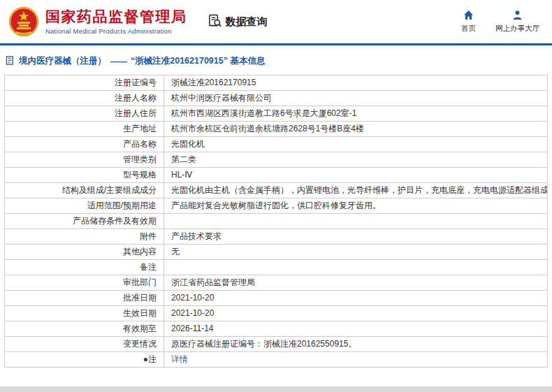 The width and height of the screenshot is (552, 392). What do you see at coordinates (517, 22) in the screenshot?
I see `nav-service-hall: 网上办事大厅` at bounding box center [517, 22].